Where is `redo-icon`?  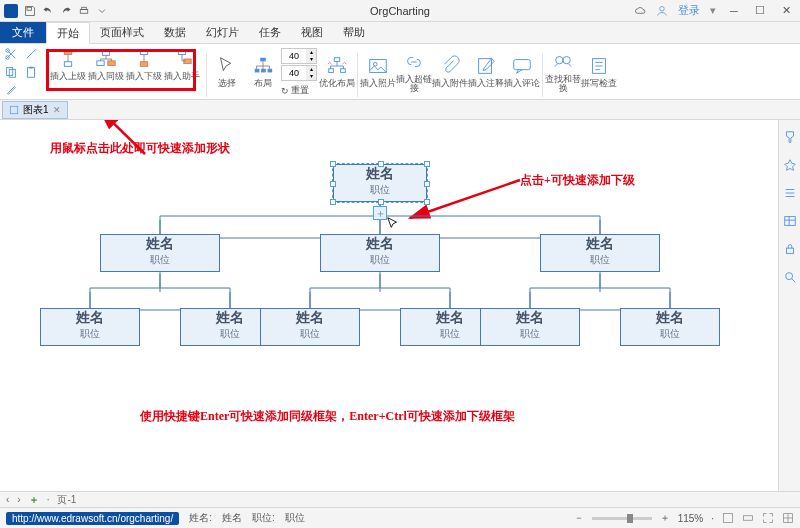
redo-icon is located at coordinates (66, 11).